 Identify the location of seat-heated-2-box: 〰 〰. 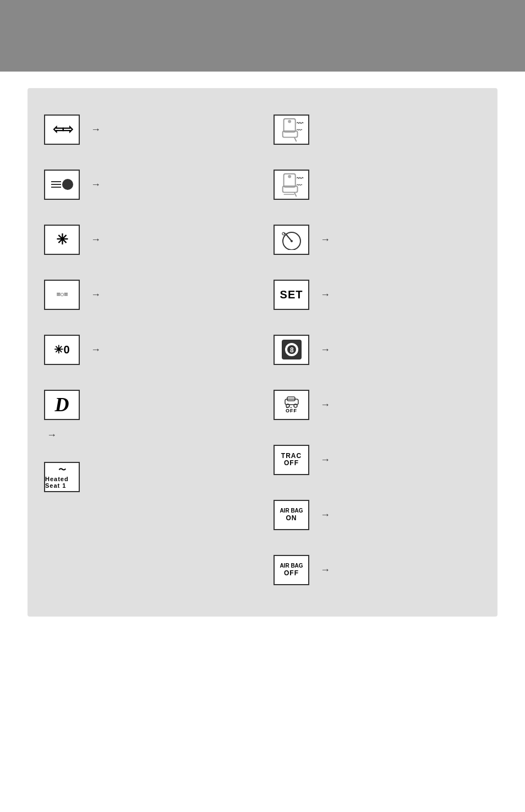
(292, 185).